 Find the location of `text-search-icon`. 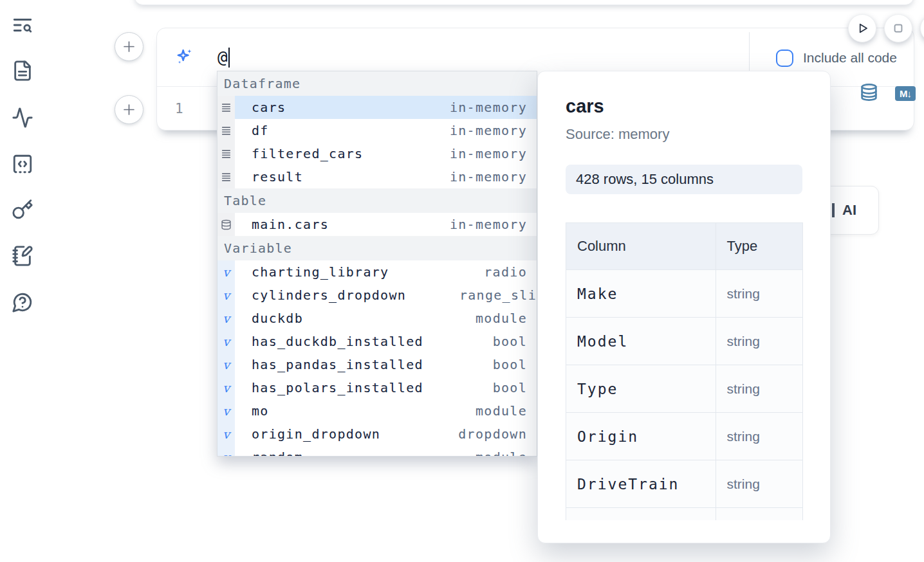

text-search-icon is located at coordinates (23, 25).